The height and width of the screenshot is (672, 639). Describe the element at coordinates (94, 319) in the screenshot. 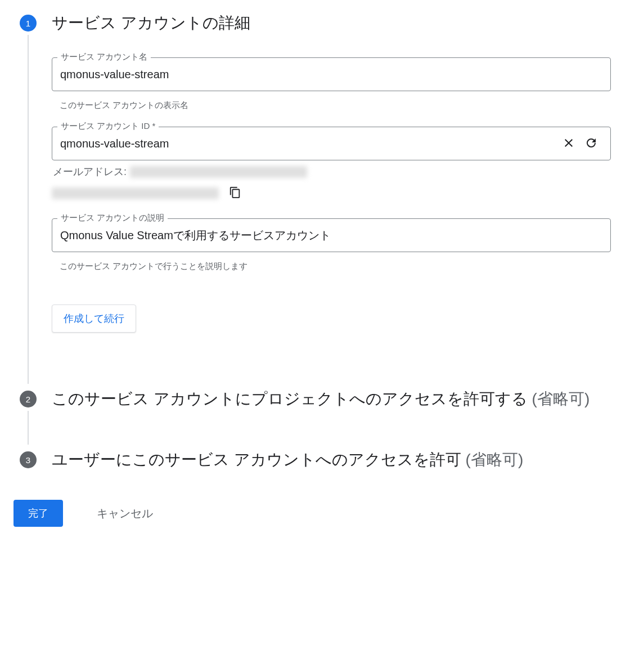

I see `create-continue-button: 作成して続行` at that location.